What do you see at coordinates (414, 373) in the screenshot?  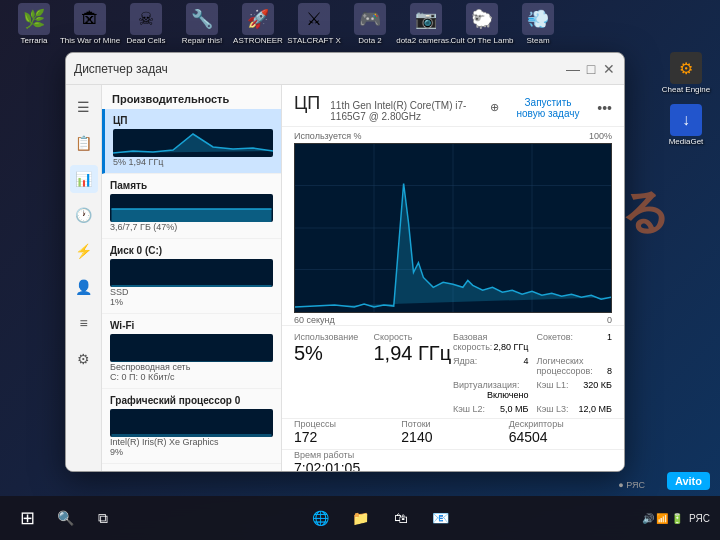 I see `speed-stat: Скорость 1,94 ГГц` at bounding box center [414, 373].